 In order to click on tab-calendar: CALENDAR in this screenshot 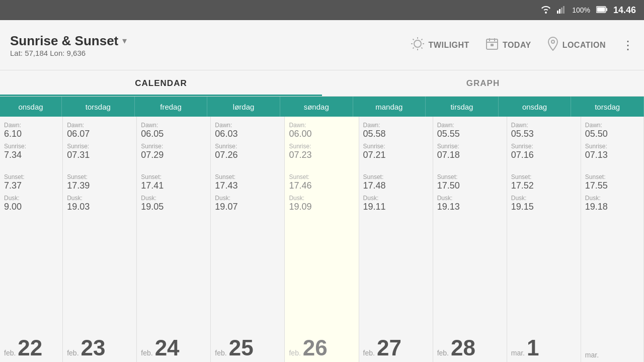, I will do `click(161, 83)`.